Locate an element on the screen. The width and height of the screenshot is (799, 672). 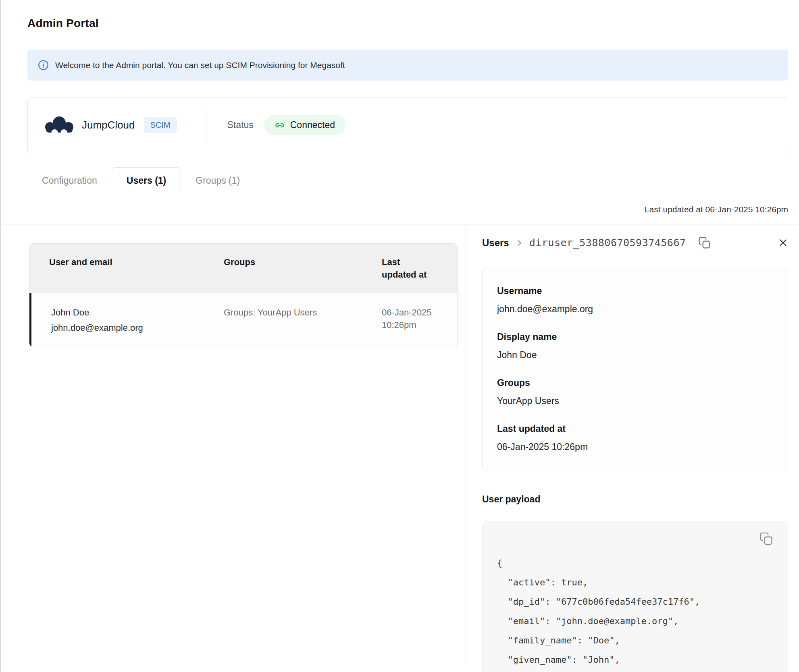
user-email: john.doe@example.org is located at coordinates (127, 328).